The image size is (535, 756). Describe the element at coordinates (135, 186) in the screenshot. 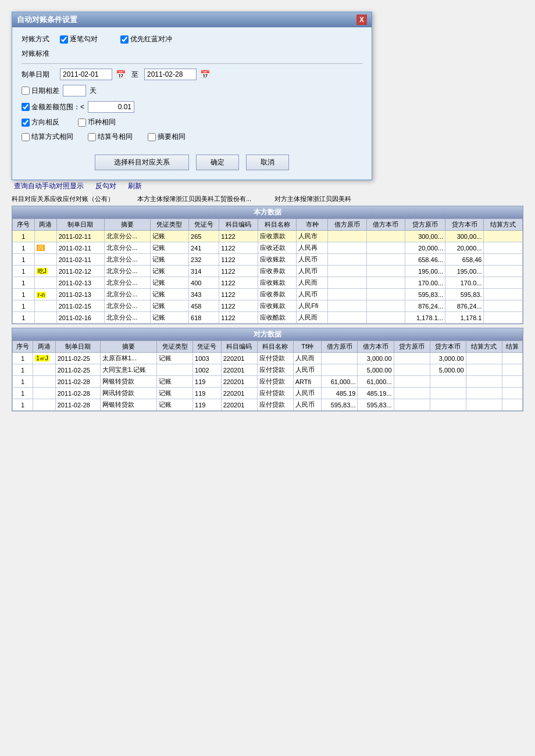

I see `refresh-link: 刷新` at that location.